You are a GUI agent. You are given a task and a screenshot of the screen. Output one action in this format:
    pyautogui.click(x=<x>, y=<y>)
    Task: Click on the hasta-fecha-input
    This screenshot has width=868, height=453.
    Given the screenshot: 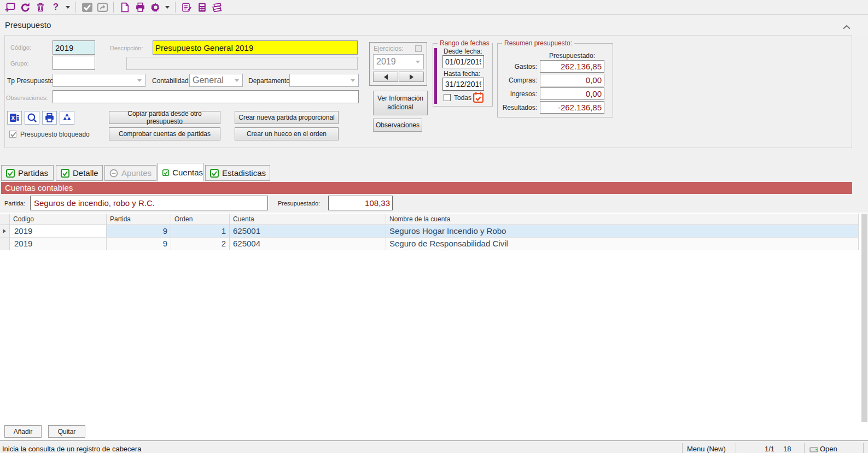 What is the action you would take?
    pyautogui.click(x=463, y=84)
    